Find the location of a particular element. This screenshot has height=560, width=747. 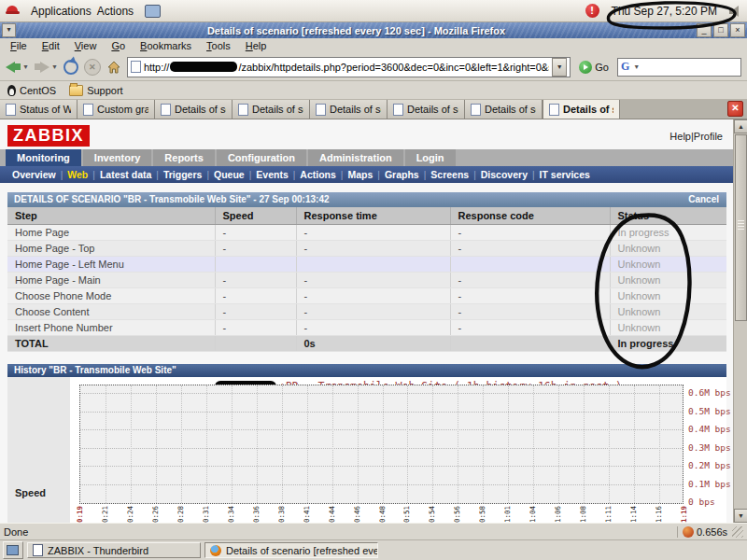

main-nav-monitoring: Monitoring is located at coordinates (43, 158).